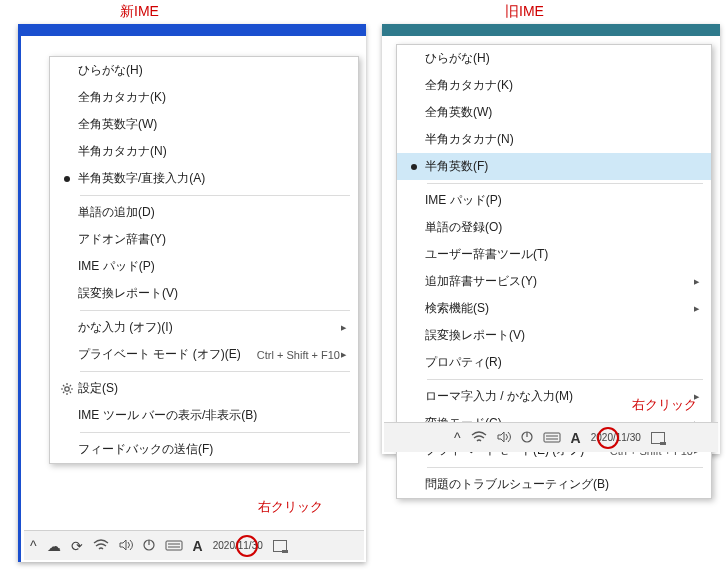  Describe the element at coordinates (554, 200) in the screenshot. I see `old-ime-menu-item: IME パッド(P)` at that location.